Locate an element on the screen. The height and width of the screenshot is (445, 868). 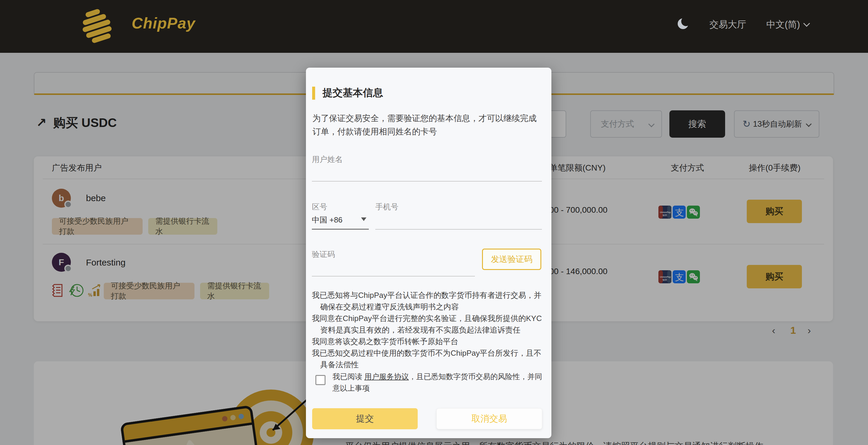
nav-trading-hall: 交易大厅 is located at coordinates (728, 25).